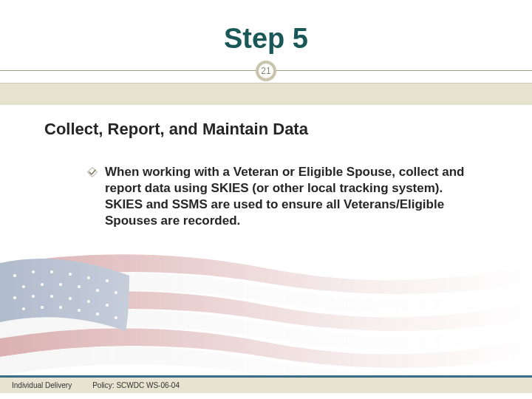  What do you see at coordinates (266, 197) in the screenshot?
I see `bullet-item: When working with a Veteran or Eligible …` at bounding box center [266, 197].